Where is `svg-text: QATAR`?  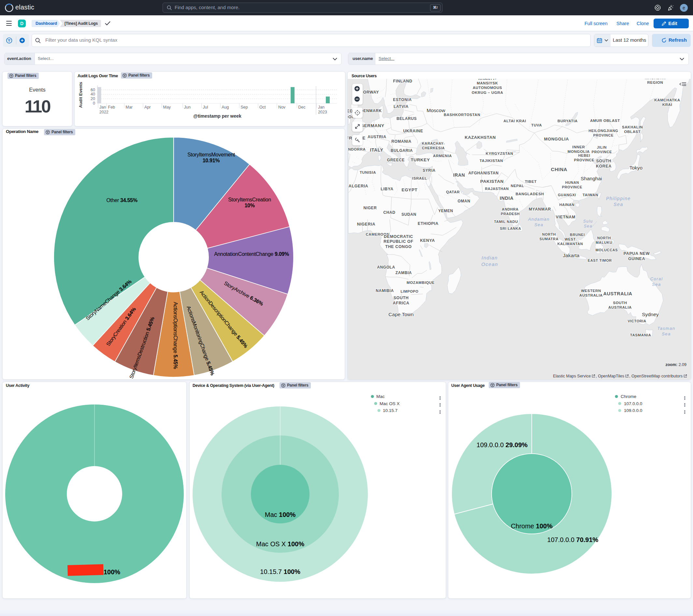 svg-text: QATAR is located at coordinates (453, 192).